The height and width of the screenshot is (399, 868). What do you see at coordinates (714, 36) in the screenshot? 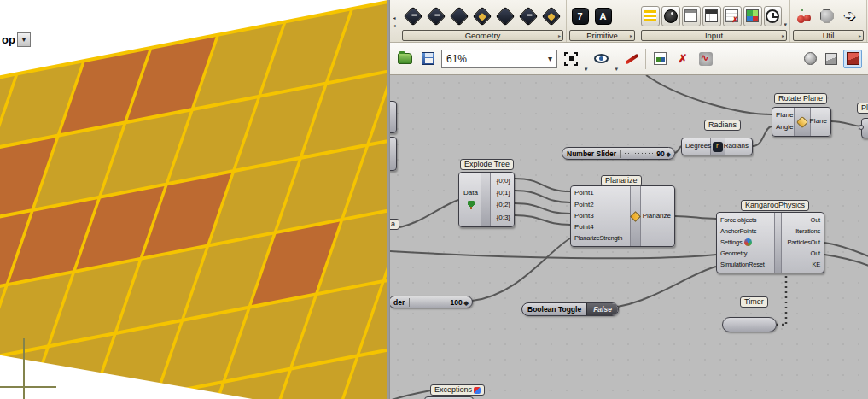
I see `tab-input: Input` at bounding box center [714, 36].